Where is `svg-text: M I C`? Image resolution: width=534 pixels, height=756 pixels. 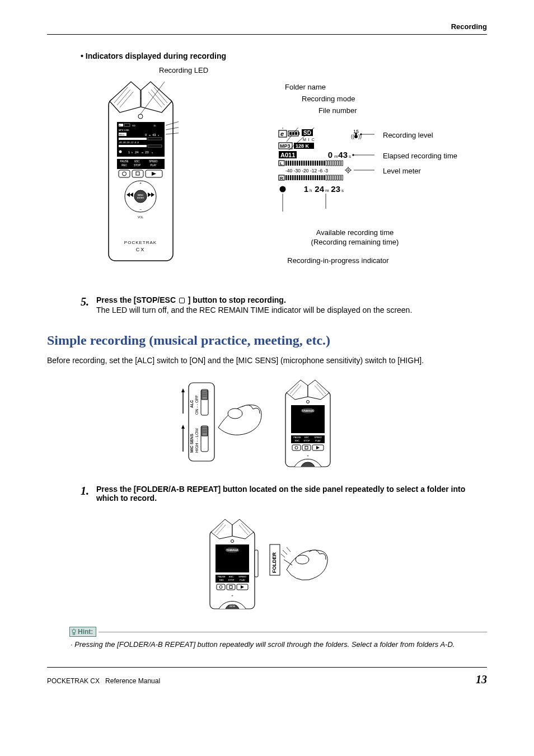 svg-text: M I C is located at coordinates (309, 140).